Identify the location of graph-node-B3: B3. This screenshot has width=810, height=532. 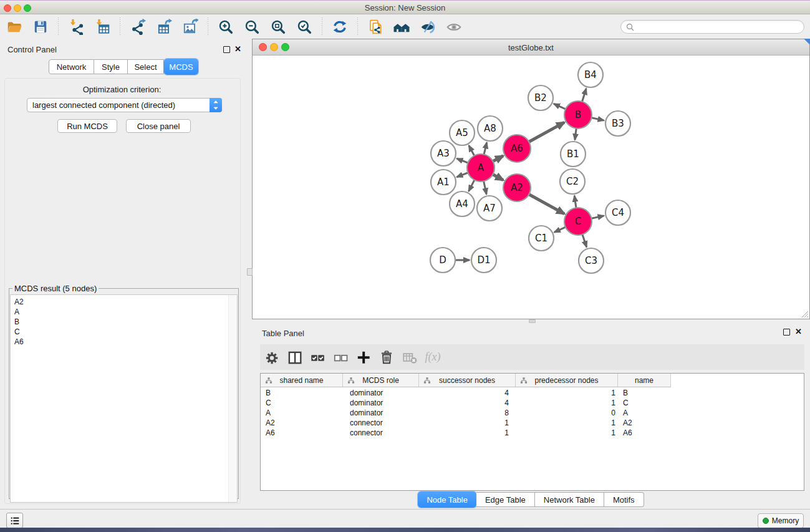
(618, 123).